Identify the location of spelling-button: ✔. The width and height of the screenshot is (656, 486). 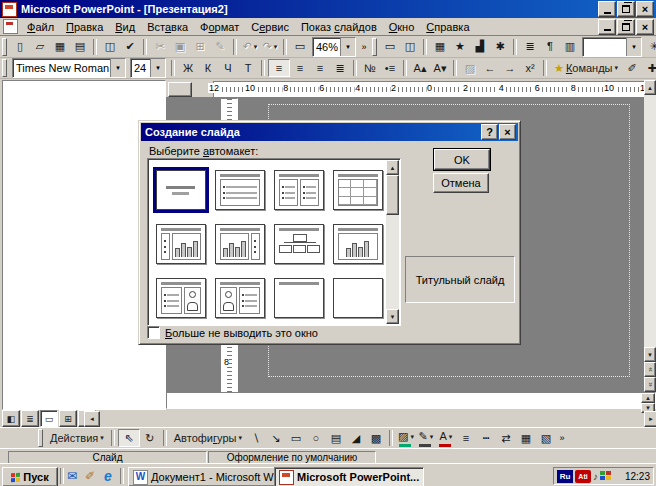
(130, 47).